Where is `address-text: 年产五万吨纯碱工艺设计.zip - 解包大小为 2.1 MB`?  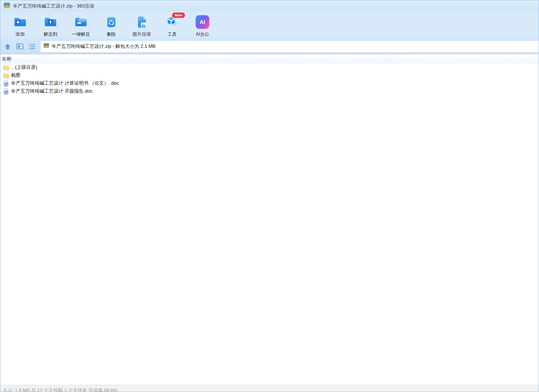
address-text: 年产五万吨纯碱工艺设计.zip - 解包大小为 2.1 MB is located at coordinates (104, 46).